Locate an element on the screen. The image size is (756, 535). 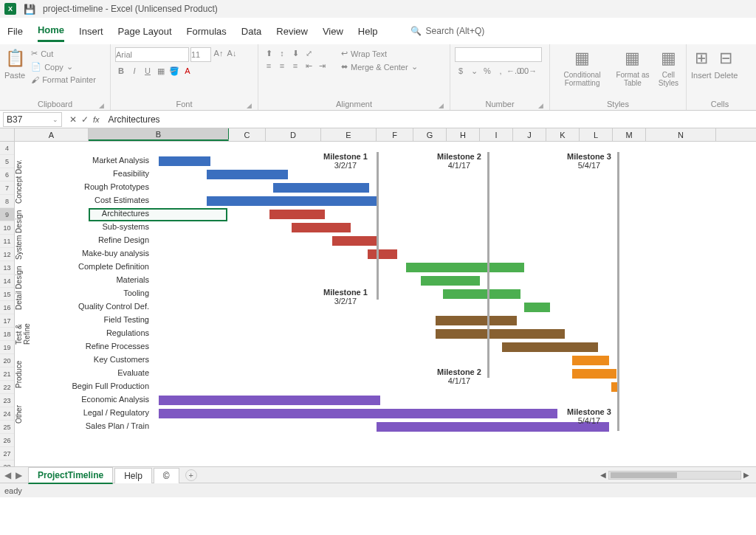
row-header-6: 6 is located at coordinates (7, 175).